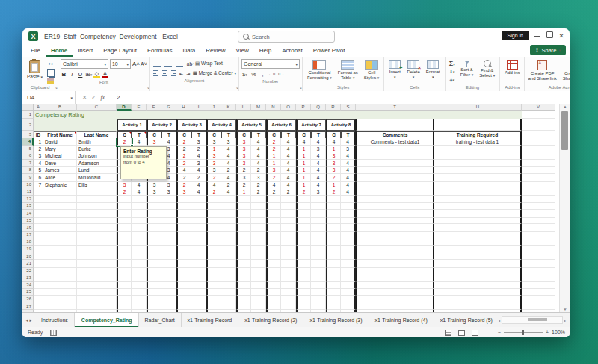 This screenshot has width=598, height=364. I want to click on cell-I10: 4, so click(199, 185).